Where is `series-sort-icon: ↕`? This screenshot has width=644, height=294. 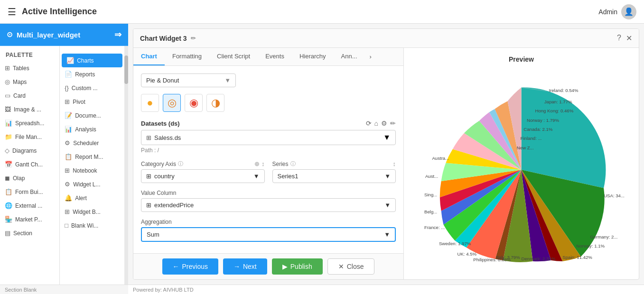
series-sort-icon: ↕ is located at coordinates (395, 164).